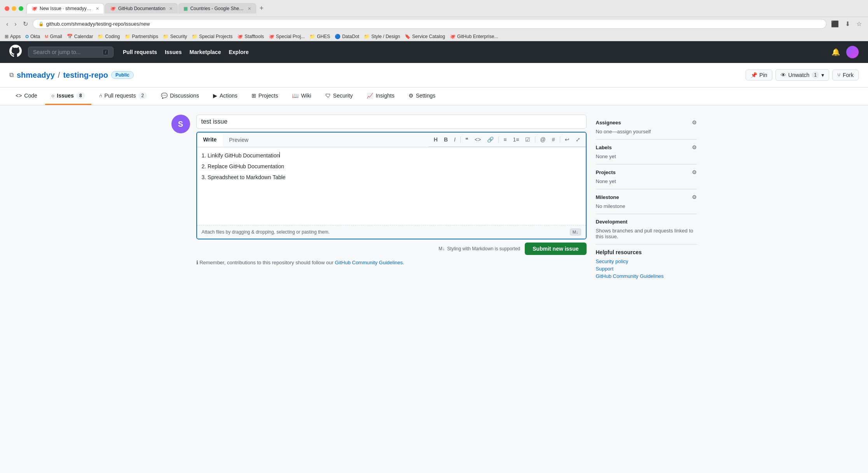 The image size is (868, 473). I want to click on bold-button: B, so click(446, 140).